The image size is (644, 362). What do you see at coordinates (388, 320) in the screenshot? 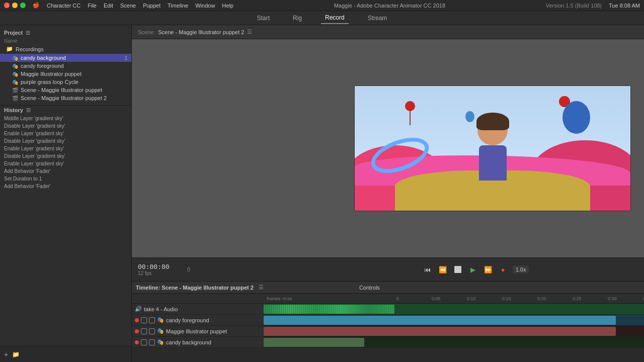
I see `track-row-candy-fg: 🎭 candy foreground` at bounding box center [388, 320].